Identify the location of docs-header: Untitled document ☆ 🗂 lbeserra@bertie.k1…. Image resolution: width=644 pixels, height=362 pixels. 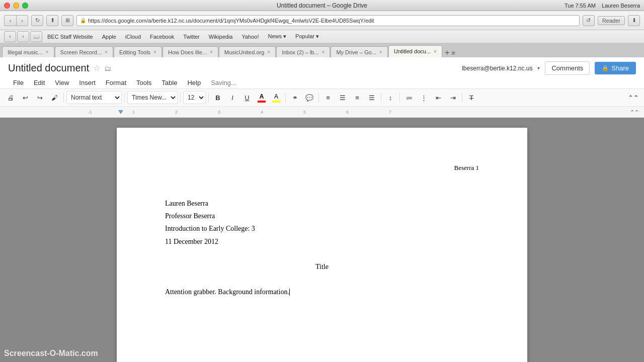
(322, 73).